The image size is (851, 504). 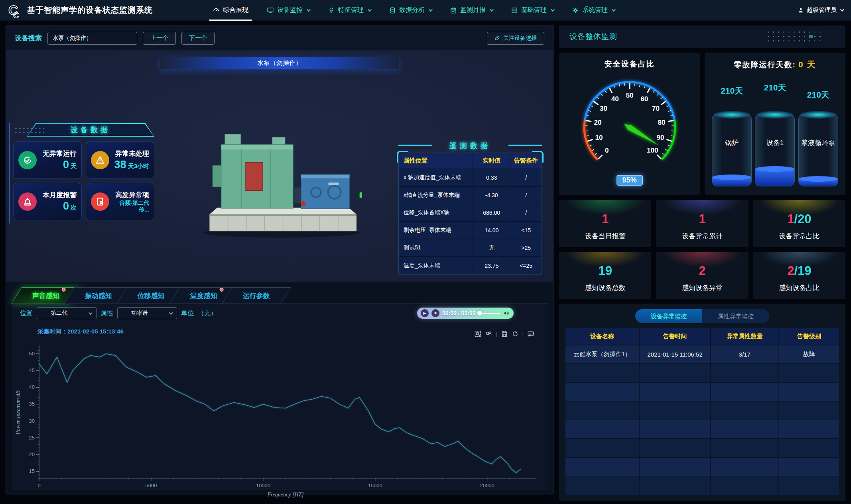 What do you see at coordinates (702, 275) in the screenshot?
I see `stat-card-4: 2 感知设备异常` at bounding box center [702, 275].